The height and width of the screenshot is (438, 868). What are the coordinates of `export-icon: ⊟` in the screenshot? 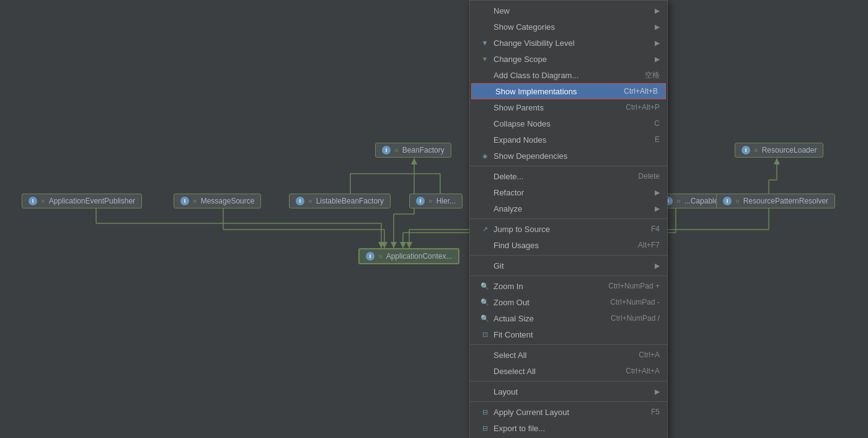 It's located at (485, 428).